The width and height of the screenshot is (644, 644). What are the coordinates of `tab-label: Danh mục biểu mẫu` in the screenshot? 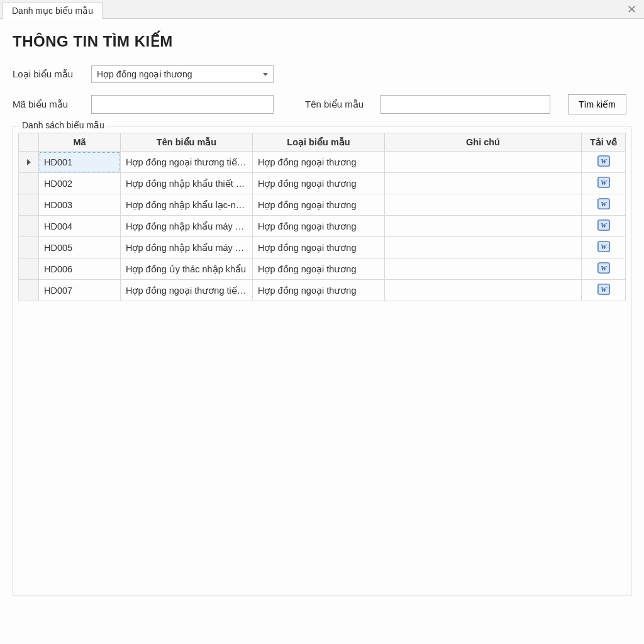 It's located at (53, 11).